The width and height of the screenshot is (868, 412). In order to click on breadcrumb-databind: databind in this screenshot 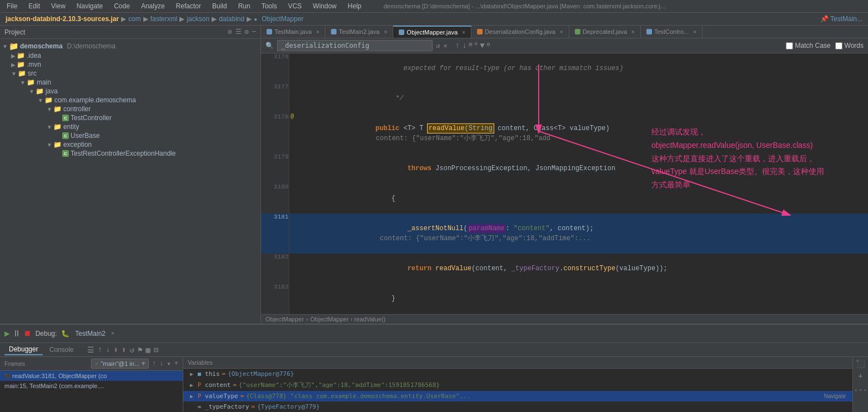, I will do `click(232, 19)`.